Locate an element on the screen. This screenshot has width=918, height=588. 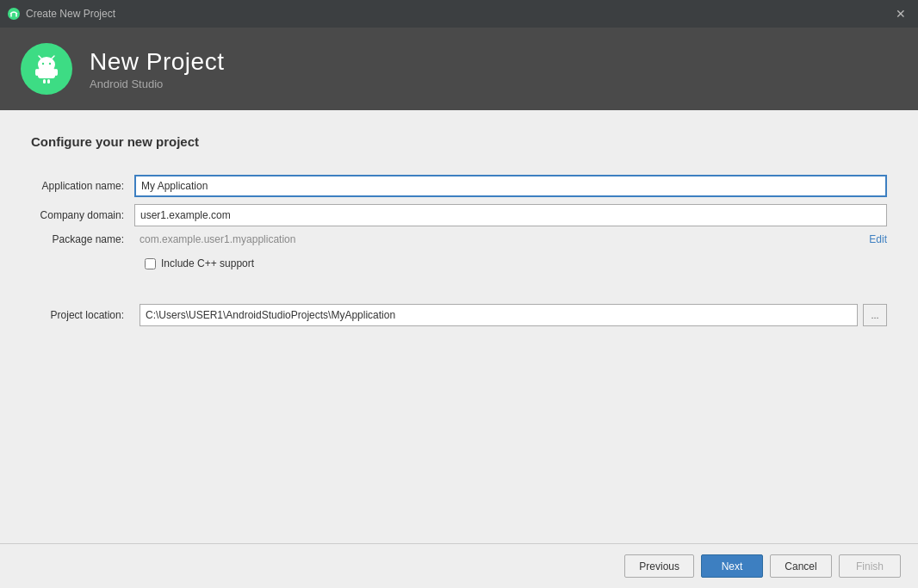
next-button: Next is located at coordinates (732, 566).